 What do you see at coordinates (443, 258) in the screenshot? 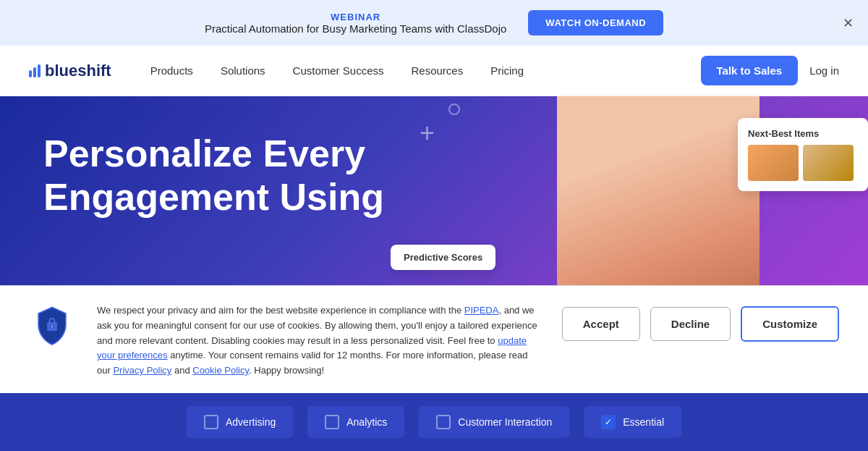
I see `predictive-scores-label: Predictive Scores` at bounding box center [443, 258].